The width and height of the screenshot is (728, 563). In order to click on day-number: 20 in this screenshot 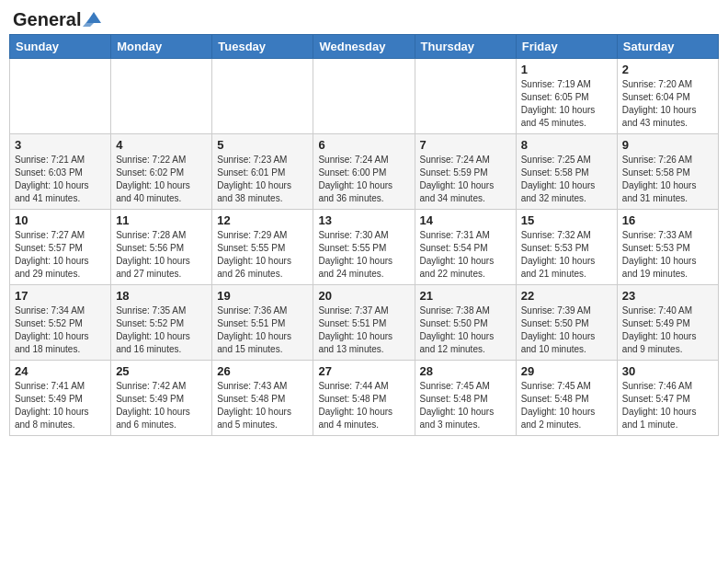, I will do `click(364, 296)`.